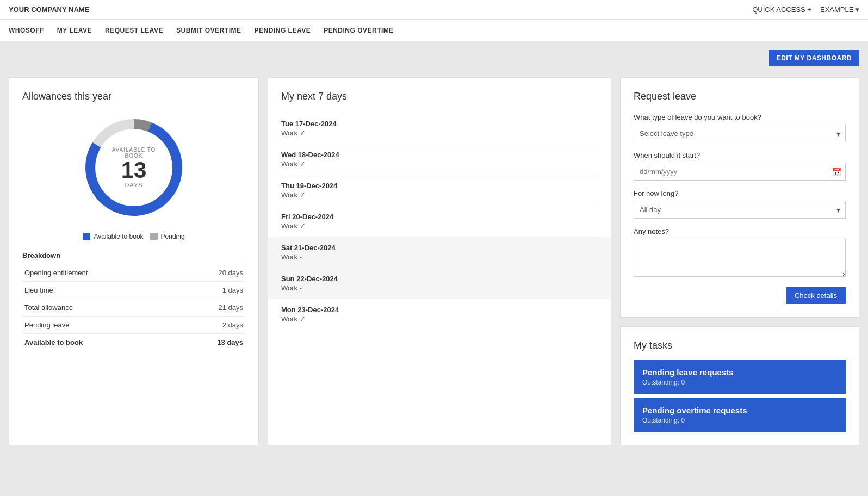 The height and width of the screenshot is (496, 868). What do you see at coordinates (439, 154) in the screenshot?
I see `day-name: Wed 18-Dec-2024` at bounding box center [439, 154].